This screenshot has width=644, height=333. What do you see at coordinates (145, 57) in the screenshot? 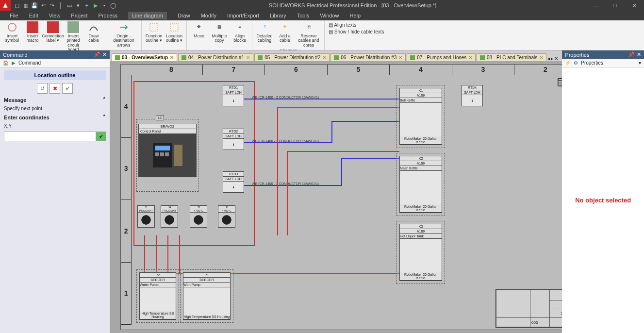
I see `tab-overview-setup: 03 - Overview/Setup✕` at bounding box center [145, 57].